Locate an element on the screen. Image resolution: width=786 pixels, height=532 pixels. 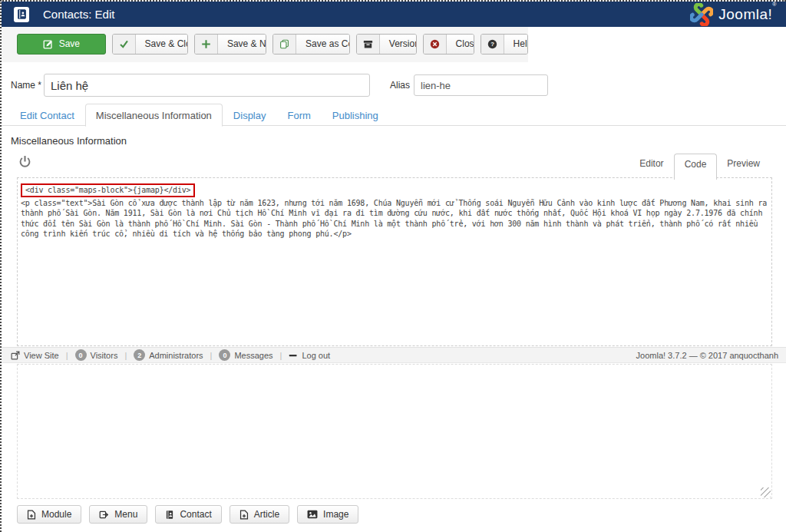
tab-bar: Edit Contact Miscellaneous Information D… is located at coordinates (394, 115).